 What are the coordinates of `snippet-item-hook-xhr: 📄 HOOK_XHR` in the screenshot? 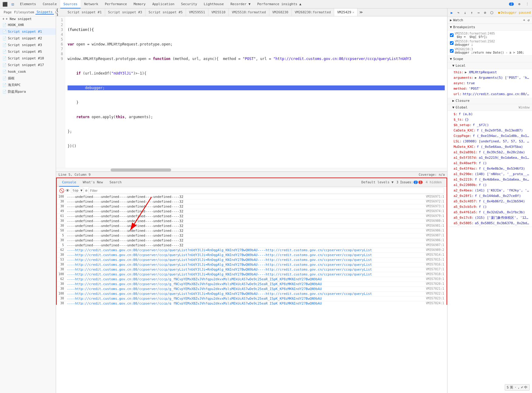 It's located at (28, 25).